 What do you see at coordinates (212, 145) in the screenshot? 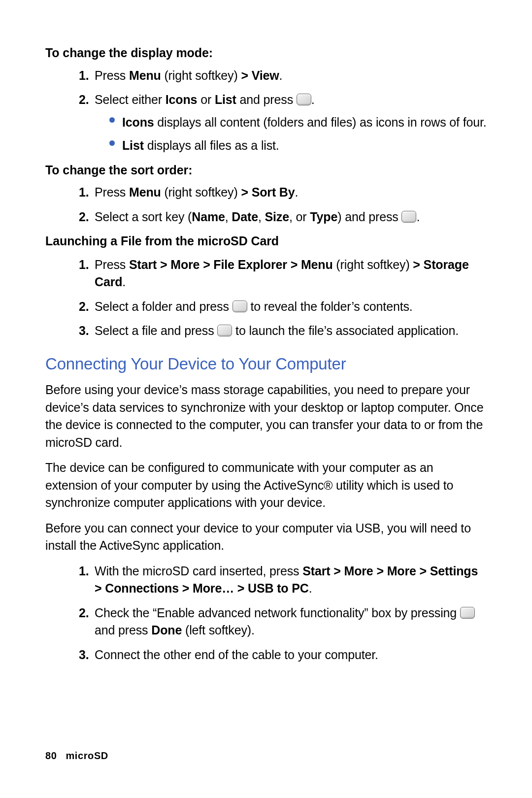
I see `text: displays all files as a list.` at bounding box center [212, 145].